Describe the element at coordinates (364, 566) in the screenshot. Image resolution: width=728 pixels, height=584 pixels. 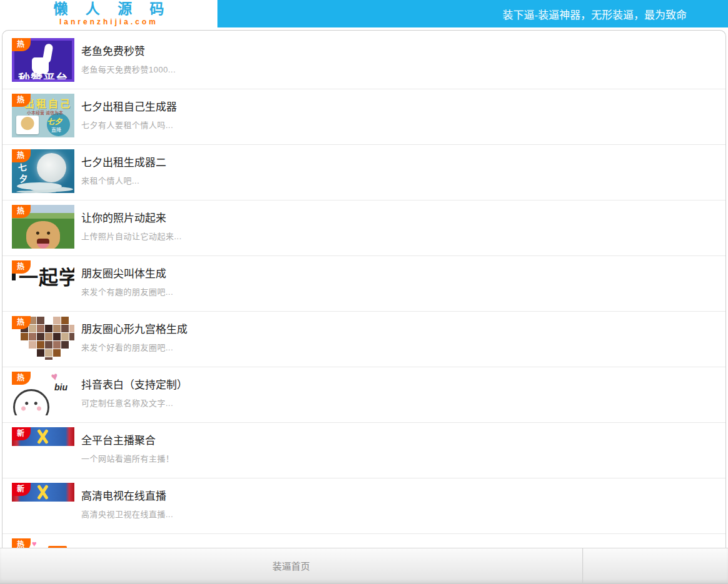
I see `footer-bar: 装逼首页` at that location.